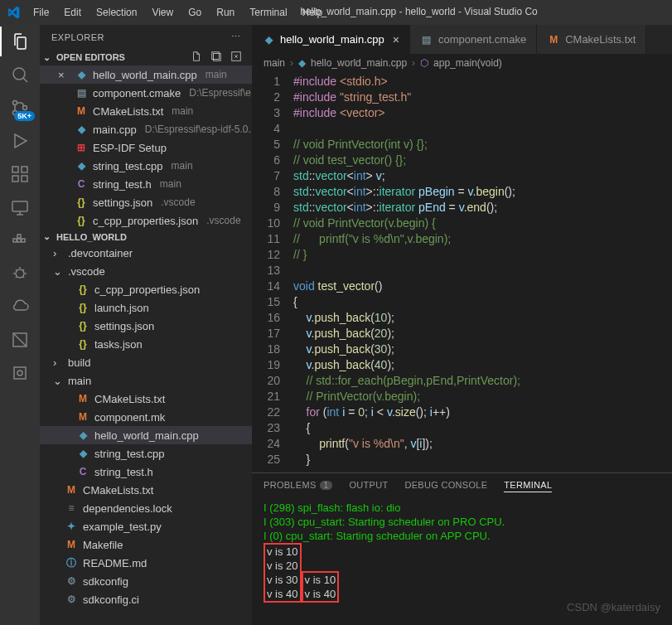  I want to click on watermark: CSDN @katerdaisy, so click(613, 607).